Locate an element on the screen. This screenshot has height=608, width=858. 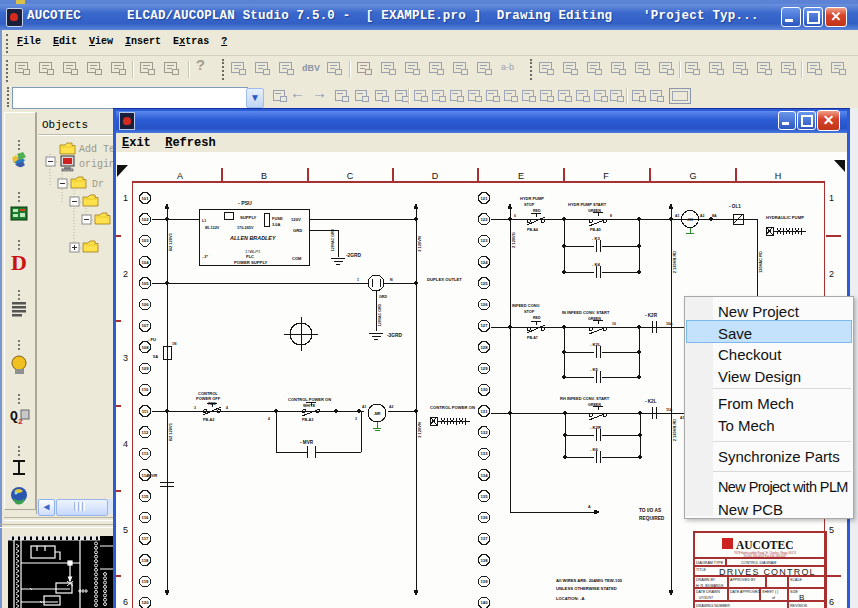
svg-text: E is located at coordinates (521, 176).